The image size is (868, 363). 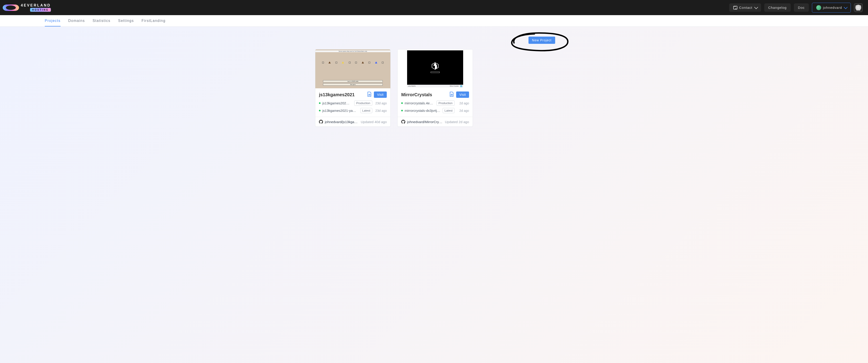 What do you see at coordinates (338, 103) in the screenshot?
I see `deployment-url: js13kgames202…` at bounding box center [338, 103].